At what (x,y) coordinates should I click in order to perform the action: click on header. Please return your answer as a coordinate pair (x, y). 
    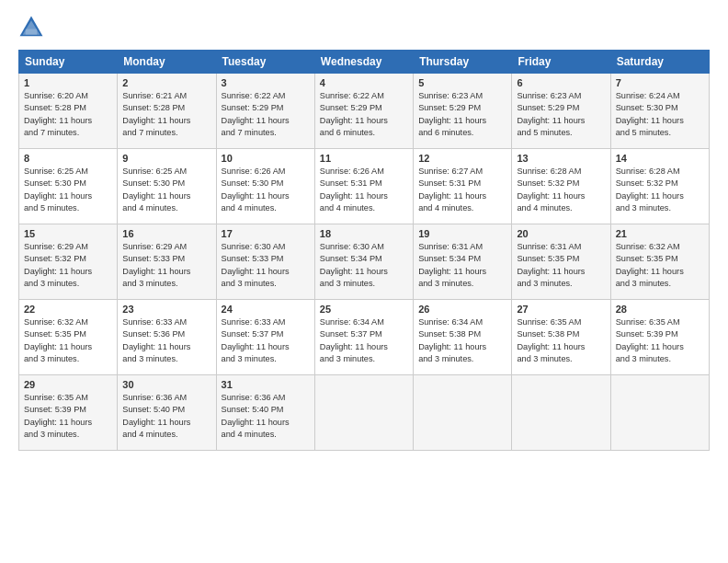
    Looking at the image, I should click on (364, 28).